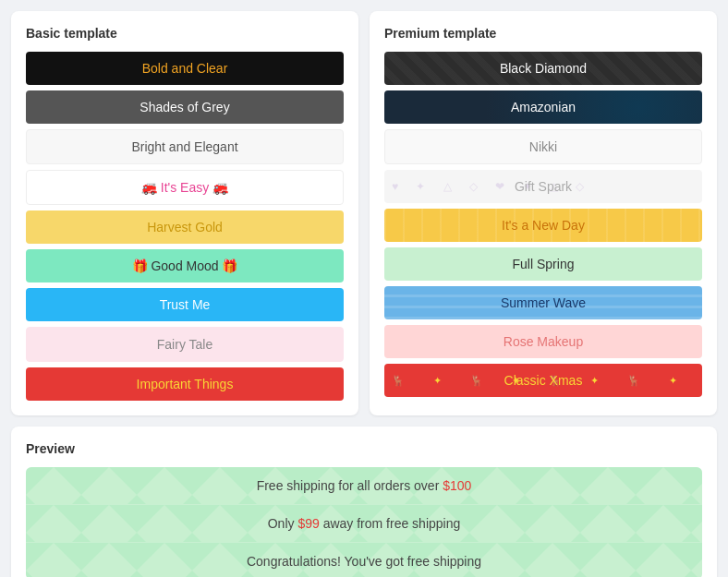 The width and height of the screenshot is (728, 577). Describe the element at coordinates (364, 559) in the screenshot. I see `preview-row-congrats: Congratulations! You've got free shippin…` at that location.